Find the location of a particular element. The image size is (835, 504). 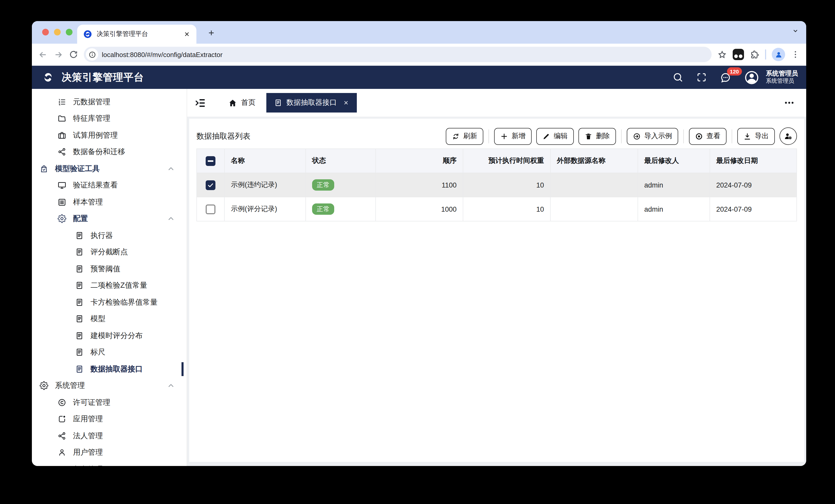

button-删除: 删除 is located at coordinates (597, 136).